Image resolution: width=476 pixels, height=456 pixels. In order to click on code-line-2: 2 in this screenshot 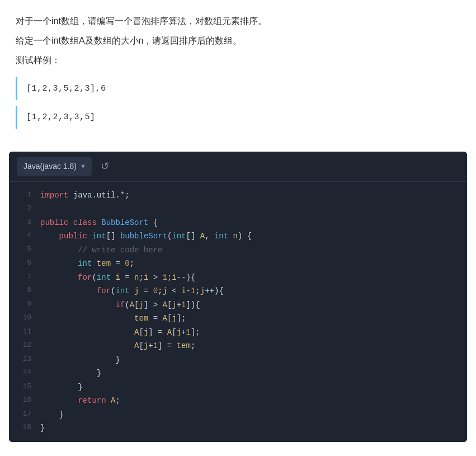, I will do `click(238, 209)`.